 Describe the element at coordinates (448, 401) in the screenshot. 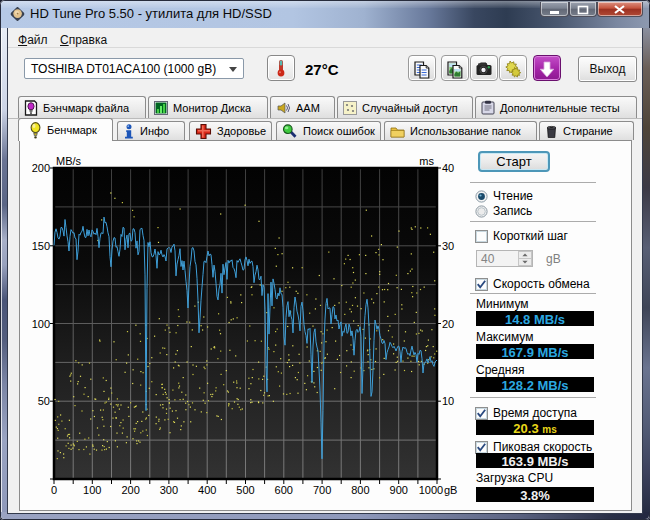

I see `svg-text: 10` at that location.